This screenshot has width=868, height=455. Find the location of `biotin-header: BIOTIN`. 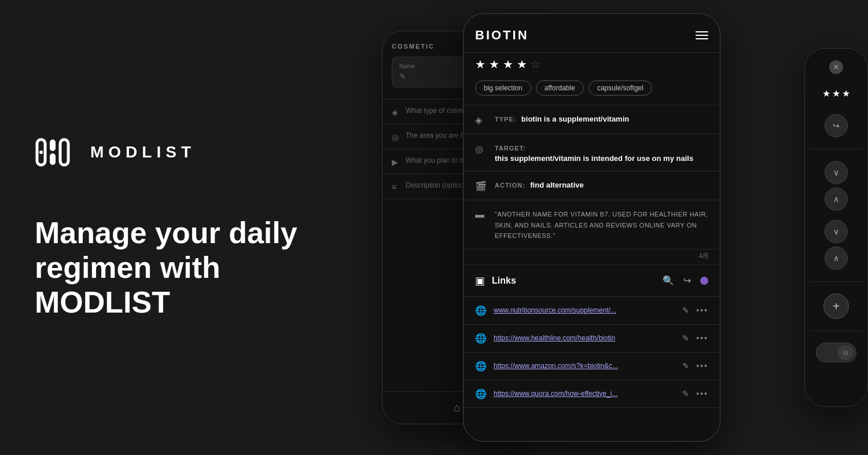

biotin-header: BIOTIN is located at coordinates (591, 34).